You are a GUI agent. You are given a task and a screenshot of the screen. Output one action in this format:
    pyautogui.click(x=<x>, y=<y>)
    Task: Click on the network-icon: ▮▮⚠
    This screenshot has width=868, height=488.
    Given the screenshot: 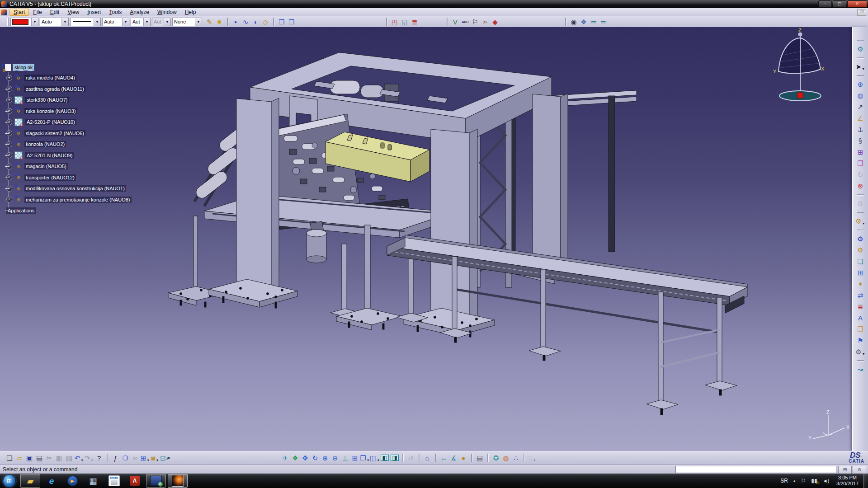 What is the action you would take?
    pyautogui.click(x=814, y=481)
    